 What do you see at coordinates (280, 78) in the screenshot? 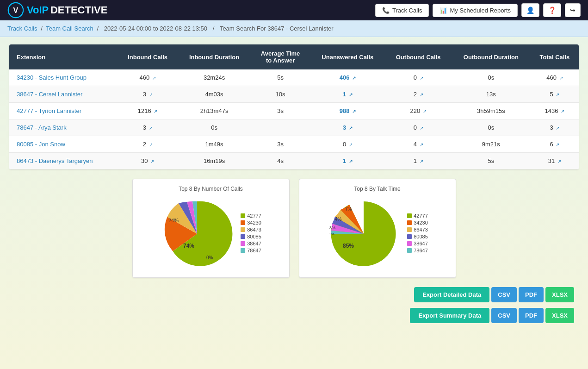
I see `cell-avg-time: 5s` at bounding box center [280, 78].